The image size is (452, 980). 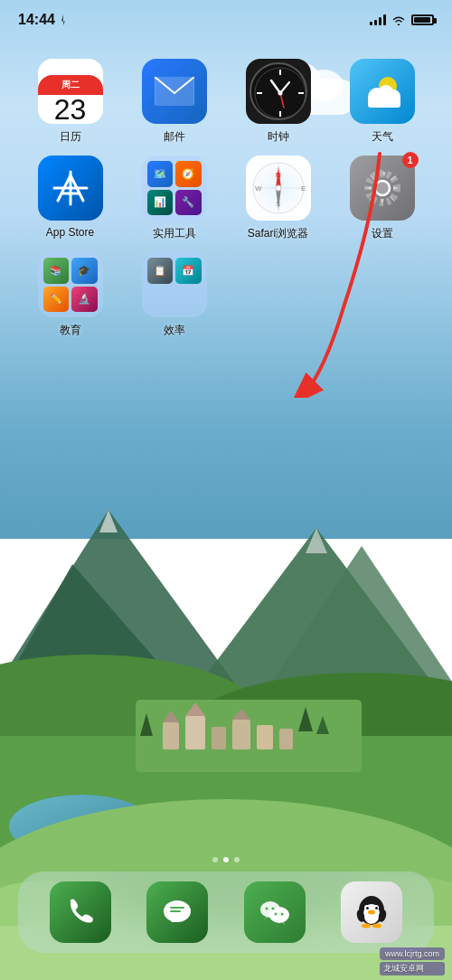 I want to click on utilities-label: 实用工具, so click(x=174, y=233).